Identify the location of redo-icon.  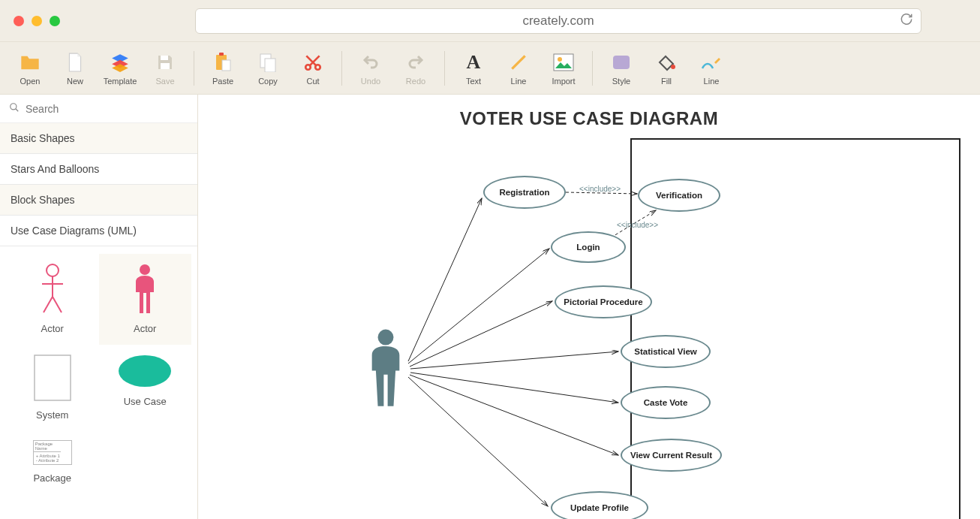
(416, 62).